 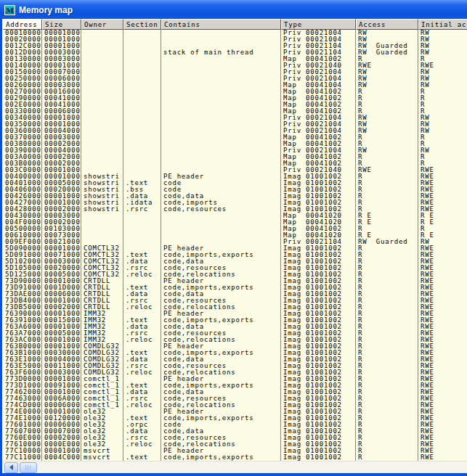 I want to click on table-row: 0015000000007000Priv 00021004RWRW, so click(x=235, y=73).